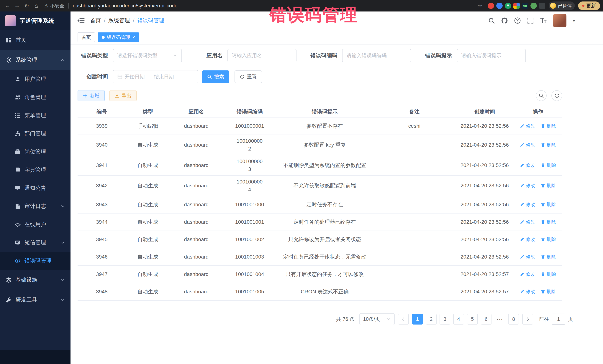 The width and height of the screenshot is (603, 364). Describe the element at coordinates (17, 6) in the screenshot. I see `forward-icon: →` at that location.